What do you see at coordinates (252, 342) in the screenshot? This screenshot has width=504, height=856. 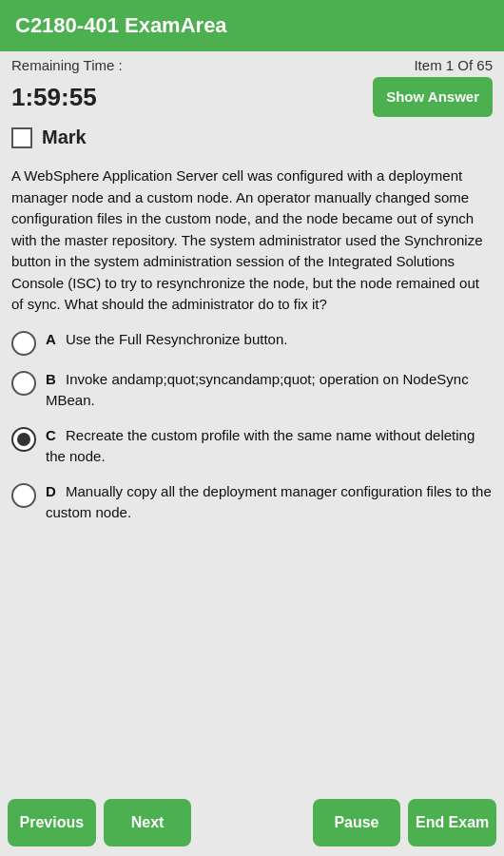 I see `answer-option-a: A Use the Full Resynchronize button.` at bounding box center [252, 342].